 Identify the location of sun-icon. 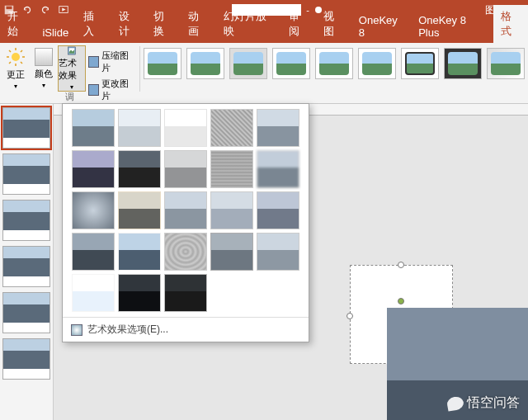
(16, 57).